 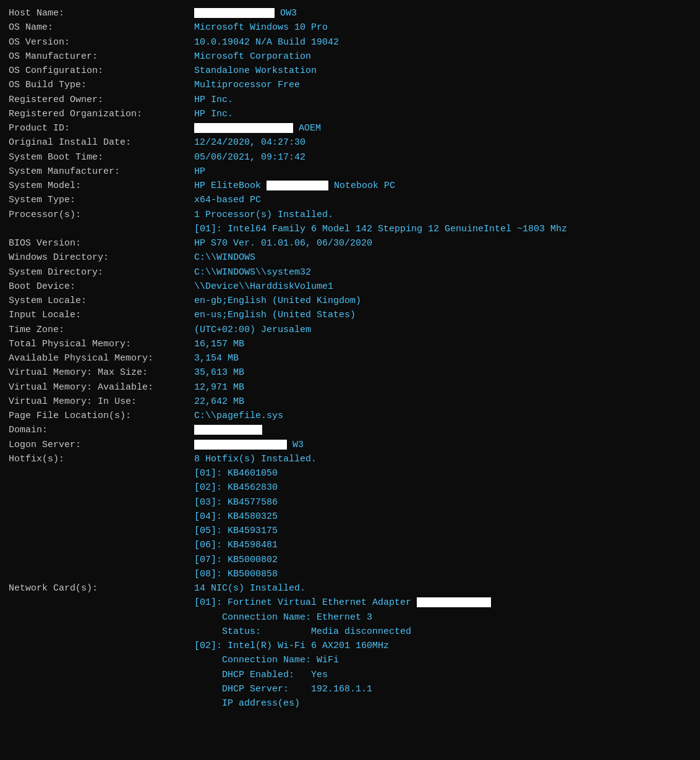 I want to click on row-label: Windows Directory:, so click(x=101, y=257).